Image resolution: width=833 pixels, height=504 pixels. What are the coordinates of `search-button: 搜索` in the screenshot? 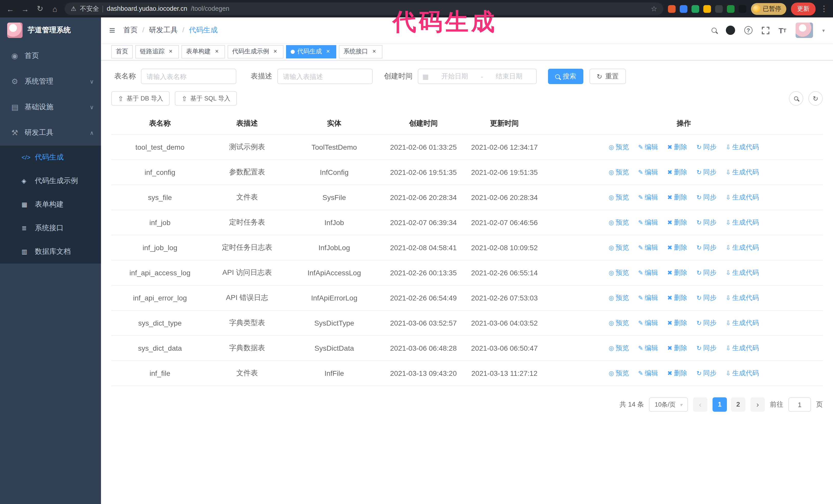 It's located at (566, 76).